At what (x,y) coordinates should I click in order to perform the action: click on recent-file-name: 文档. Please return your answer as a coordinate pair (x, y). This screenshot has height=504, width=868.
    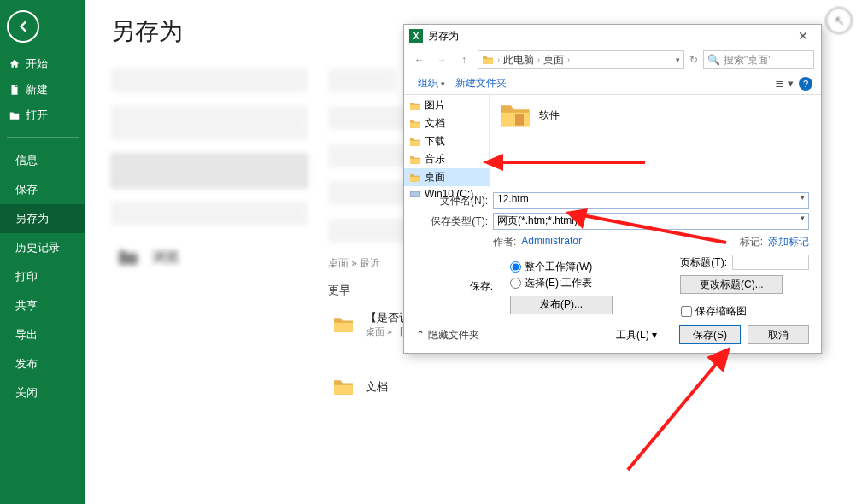
    Looking at the image, I should click on (377, 387).